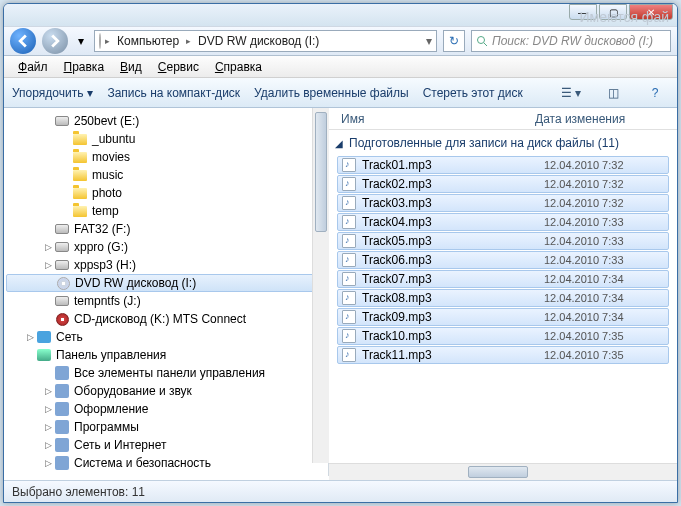  I want to click on tree-node: ▷xppsp3 (H:), so click(167, 265).